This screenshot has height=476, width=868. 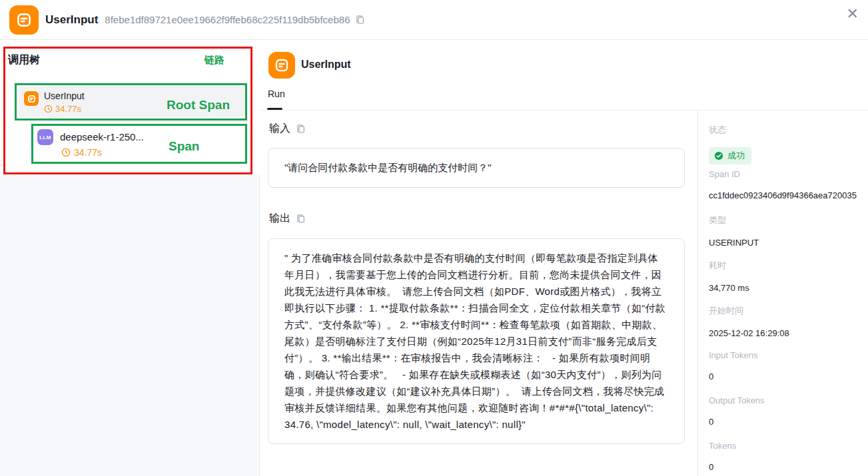 I want to click on field-tokens: Tokens 0, so click(x=783, y=458).